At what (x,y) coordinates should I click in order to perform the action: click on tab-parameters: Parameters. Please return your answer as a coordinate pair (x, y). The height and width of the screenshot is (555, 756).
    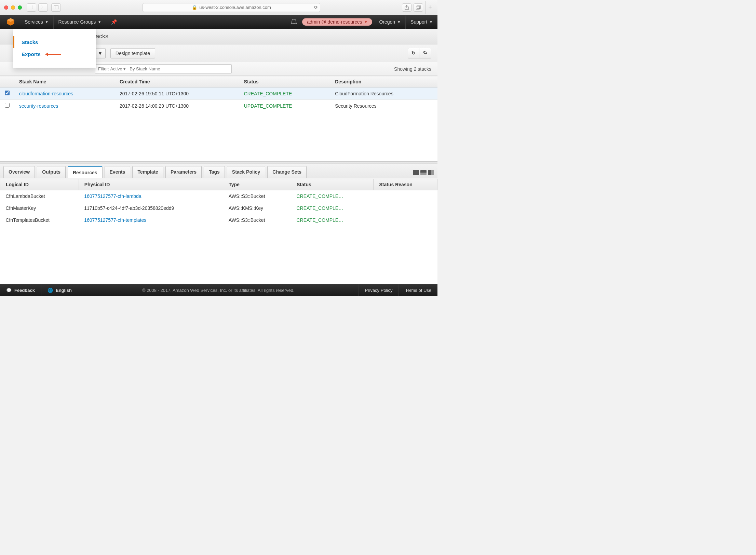
    Looking at the image, I should click on (184, 172).